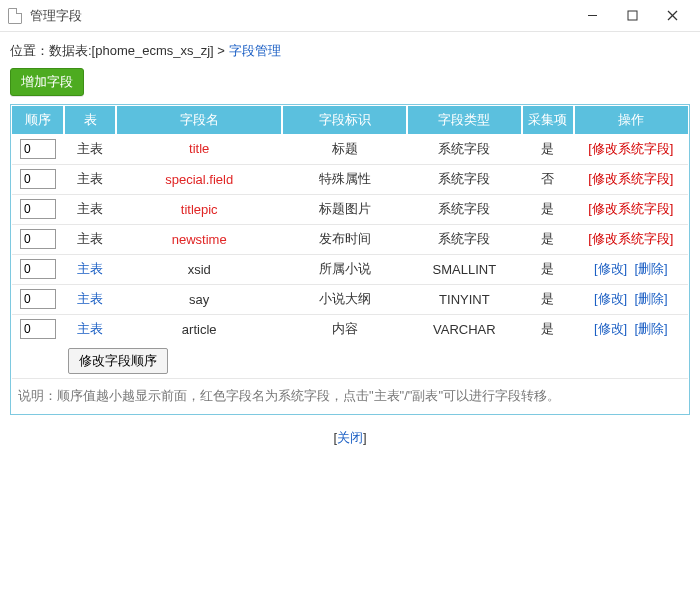  Describe the element at coordinates (47, 82) in the screenshot. I see `add-field-button: 增加字段` at that location.